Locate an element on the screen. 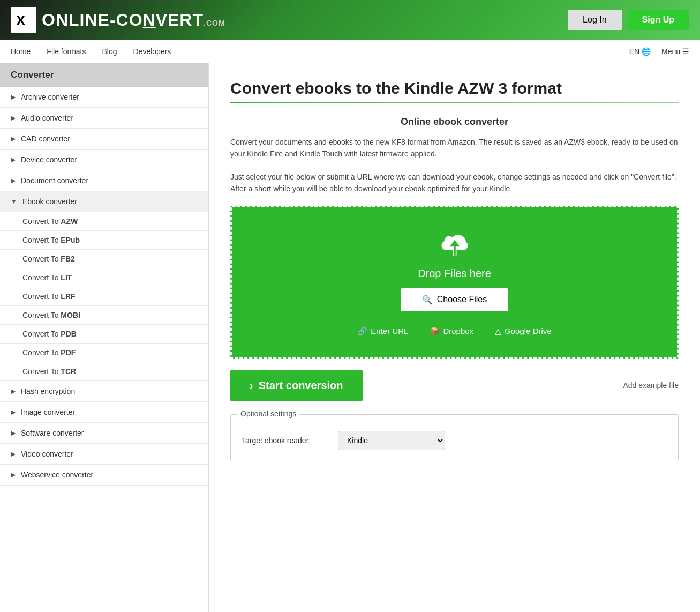  chevron-right-icon: › is located at coordinates (252, 386).